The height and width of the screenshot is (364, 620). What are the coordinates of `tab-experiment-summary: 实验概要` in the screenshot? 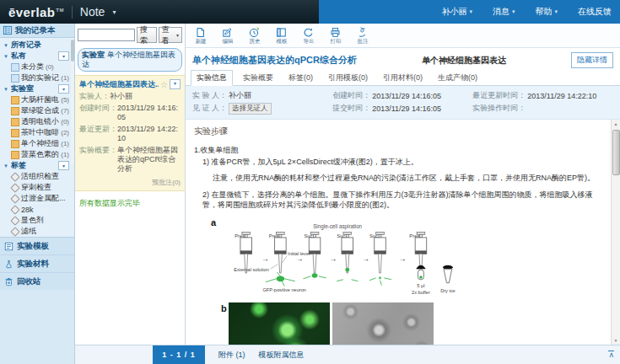 It's located at (258, 78).